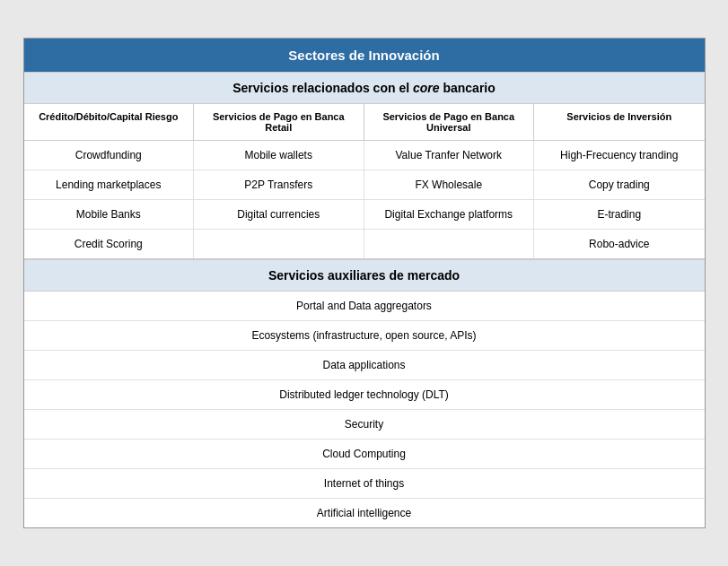  Describe the element at coordinates (619, 214) in the screenshot. I see `cell-2-3: E-trading` at that location.